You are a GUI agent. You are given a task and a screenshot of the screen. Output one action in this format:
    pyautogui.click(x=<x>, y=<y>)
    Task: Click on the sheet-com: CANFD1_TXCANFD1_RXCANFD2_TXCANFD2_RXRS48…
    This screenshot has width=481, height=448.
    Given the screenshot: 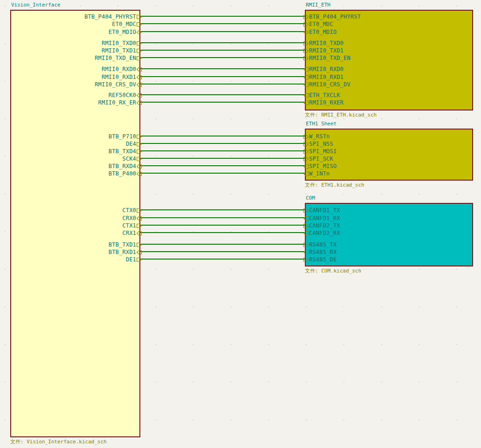 What is the action you would take?
    pyautogui.click(x=389, y=235)
    